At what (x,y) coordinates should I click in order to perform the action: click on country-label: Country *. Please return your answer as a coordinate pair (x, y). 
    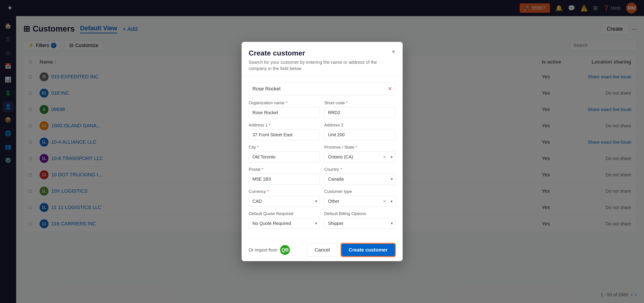
    Looking at the image, I should click on (360, 169).